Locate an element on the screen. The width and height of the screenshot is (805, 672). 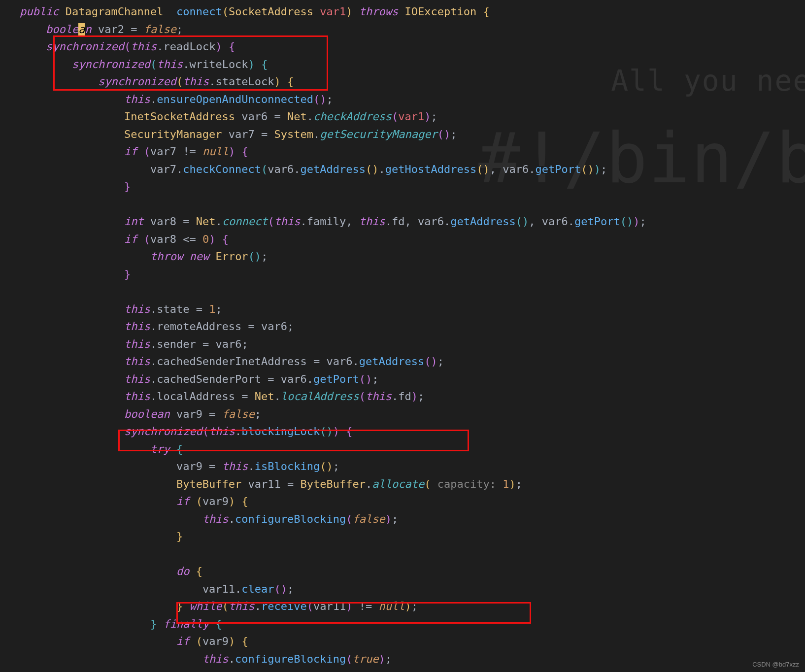
code-line: this.ensureOpenAndUnconnected(); is located at coordinates (412, 100).